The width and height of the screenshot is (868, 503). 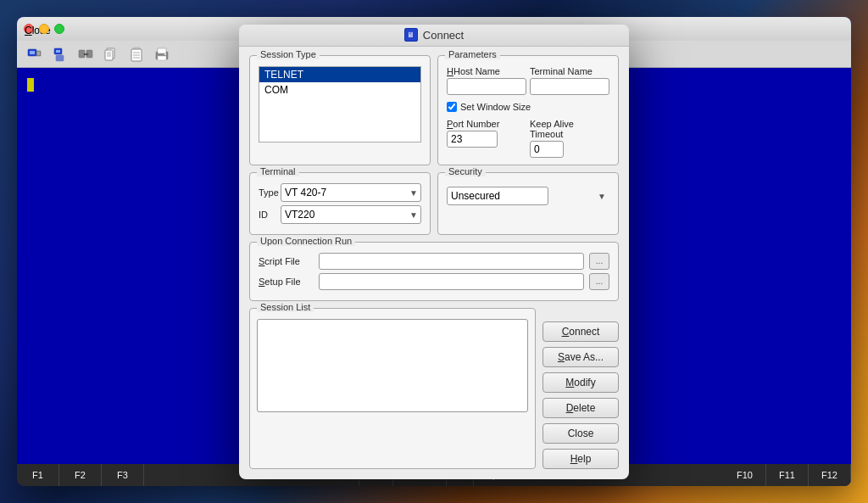 I want to click on delete-button: Delete, so click(x=581, y=408).